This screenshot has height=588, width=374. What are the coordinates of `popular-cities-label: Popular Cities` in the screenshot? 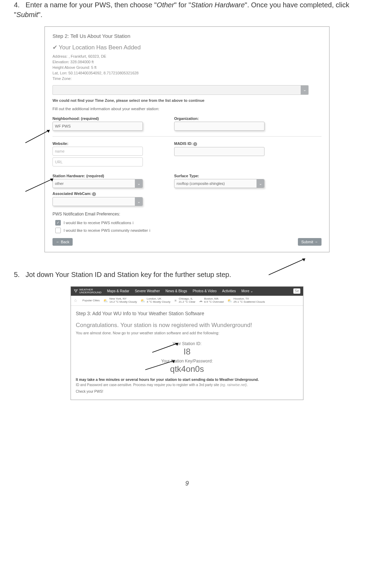 It's located at (91, 301).